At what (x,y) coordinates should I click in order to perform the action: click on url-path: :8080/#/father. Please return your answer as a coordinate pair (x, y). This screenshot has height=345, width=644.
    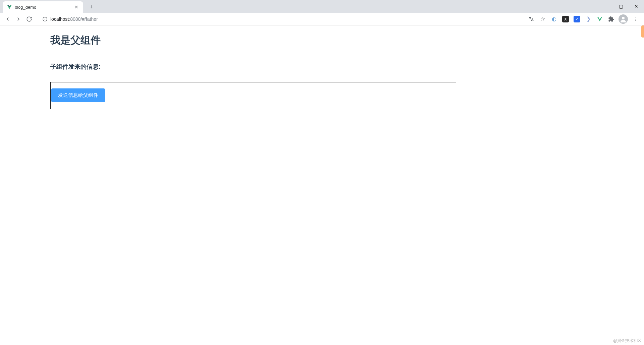
    Looking at the image, I should click on (83, 19).